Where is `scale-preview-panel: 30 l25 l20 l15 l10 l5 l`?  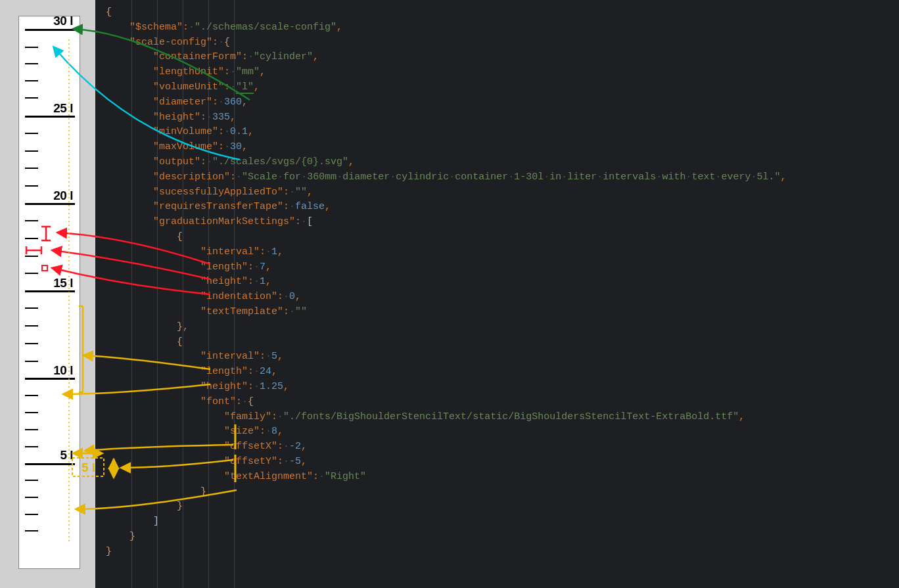
scale-preview-panel: 30 l25 l20 l15 l10 l5 l is located at coordinates (49, 292).